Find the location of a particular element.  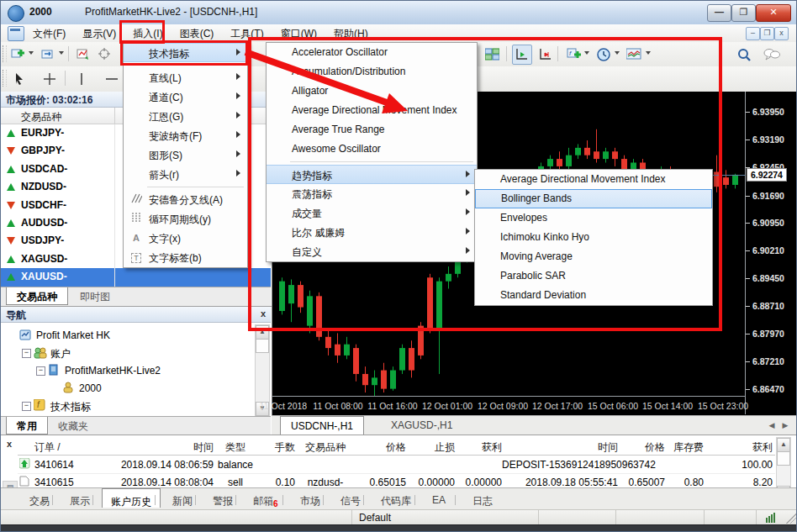

menu-item-趋势指标: 趋势指标 is located at coordinates (372, 175).